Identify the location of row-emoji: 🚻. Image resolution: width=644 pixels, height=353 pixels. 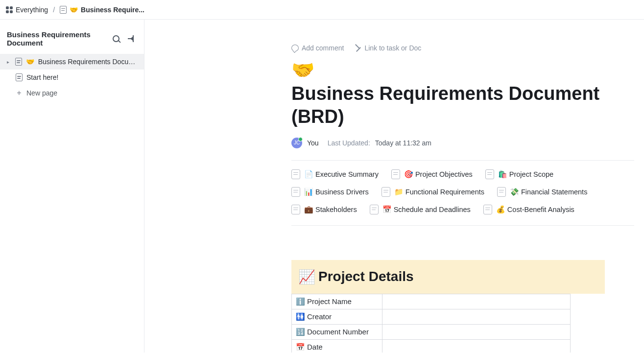
(301, 316).